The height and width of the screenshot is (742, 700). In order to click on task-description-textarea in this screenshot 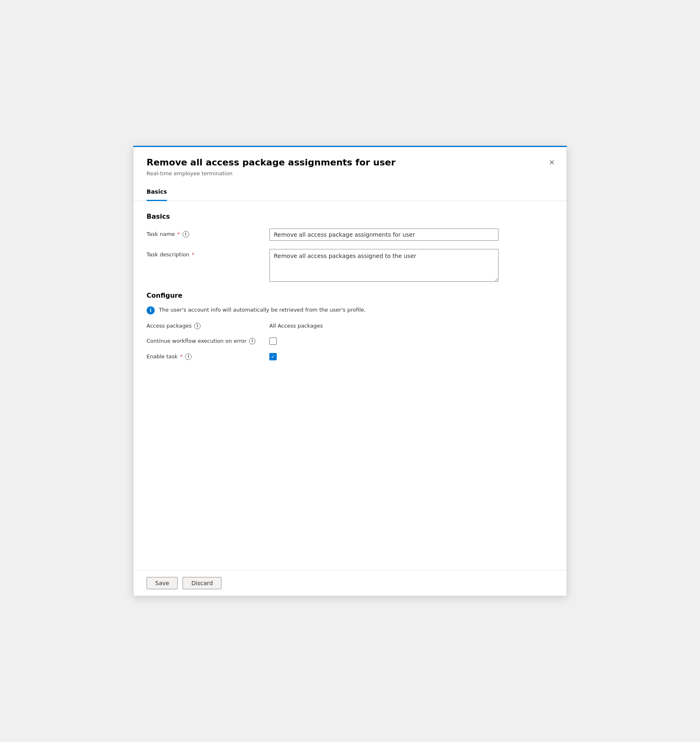, I will do `click(384, 265)`.